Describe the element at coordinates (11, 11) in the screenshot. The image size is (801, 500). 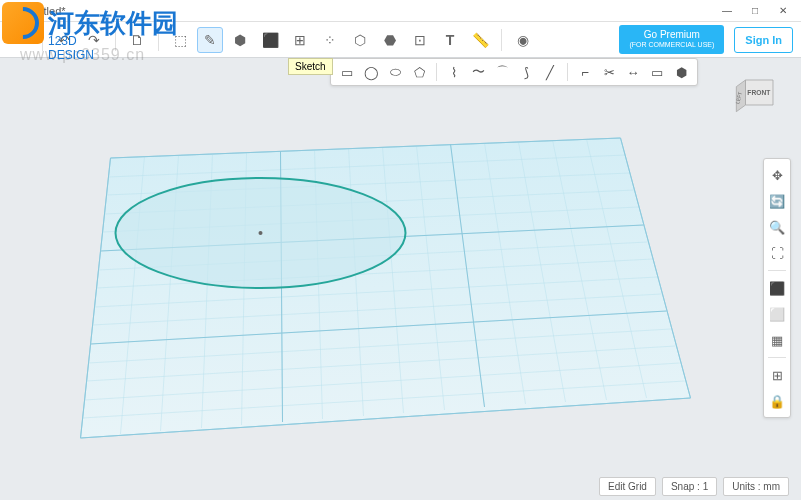
I see `app-icon` at that location.